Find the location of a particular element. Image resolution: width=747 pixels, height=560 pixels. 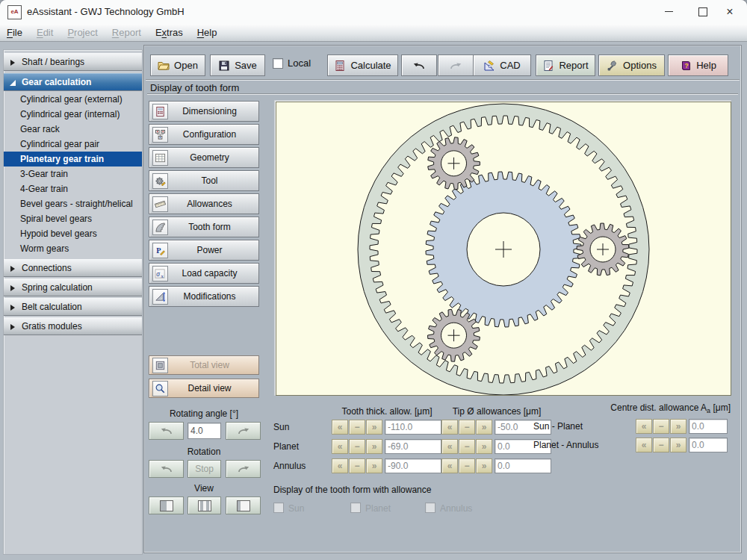

calculate-button: Calculate is located at coordinates (363, 66).